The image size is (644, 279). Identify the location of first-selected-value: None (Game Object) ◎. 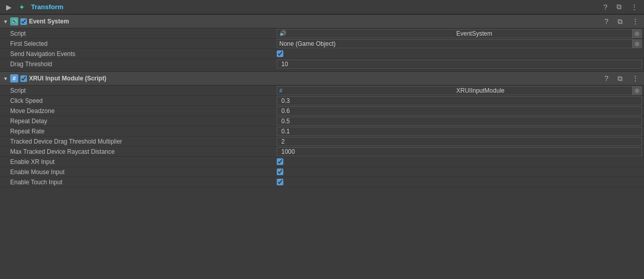
(459, 44).